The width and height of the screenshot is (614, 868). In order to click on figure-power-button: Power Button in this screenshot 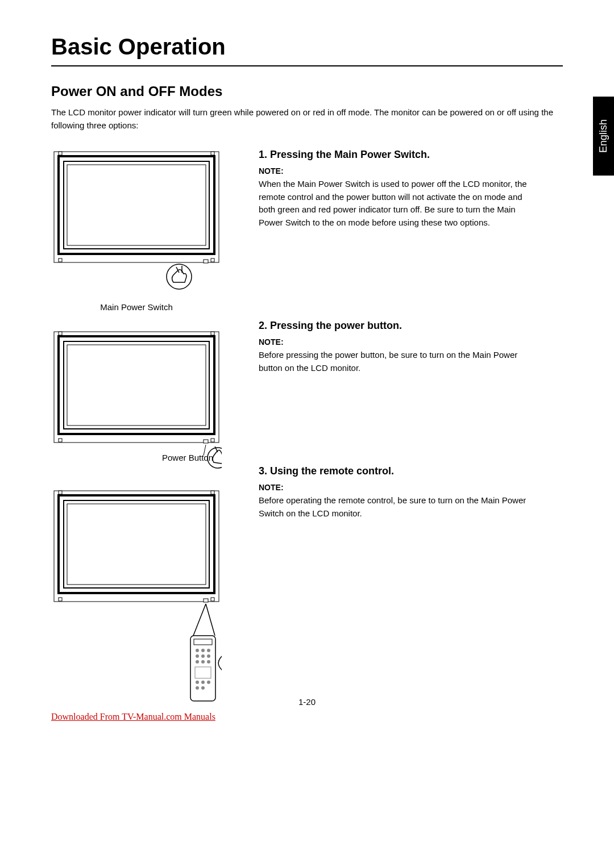, I will do `click(136, 400)`.